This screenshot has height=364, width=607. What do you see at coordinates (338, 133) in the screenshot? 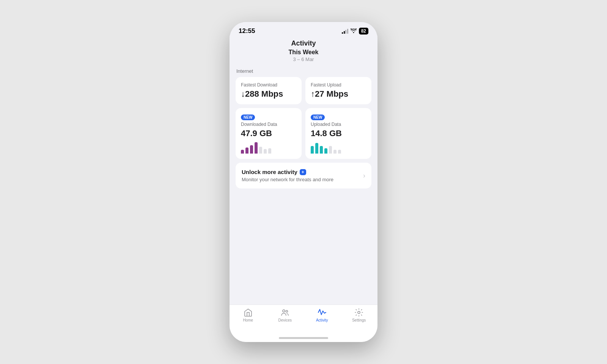
I see `uploaded-data-card: NEW Uploaded Data 14.8 GB` at bounding box center [338, 133].